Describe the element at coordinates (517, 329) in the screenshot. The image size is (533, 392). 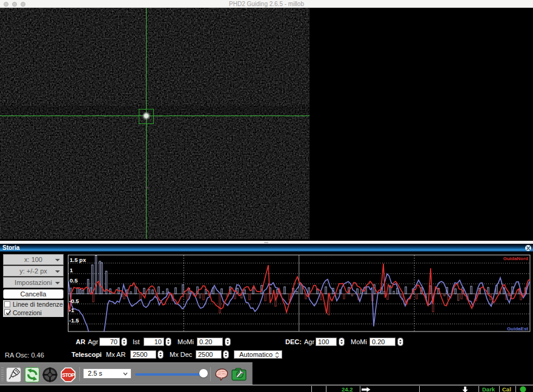
I see `svg-text: GuidaEst` at that location.